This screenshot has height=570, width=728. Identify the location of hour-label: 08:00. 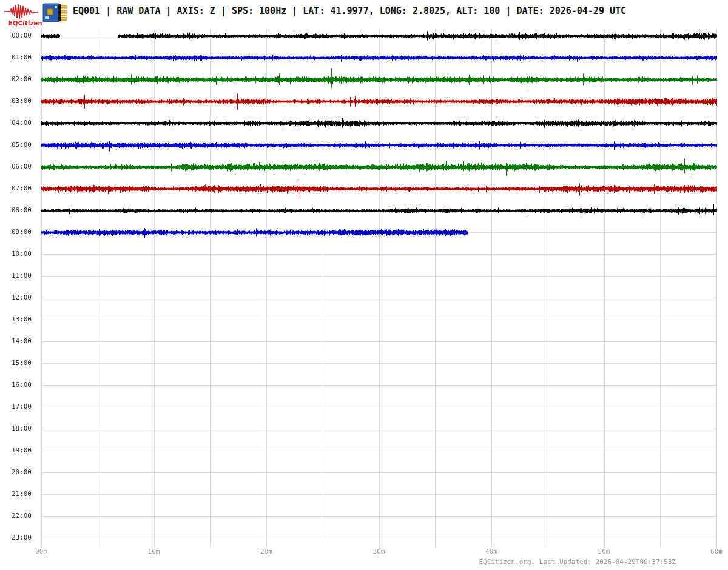
(18, 210).